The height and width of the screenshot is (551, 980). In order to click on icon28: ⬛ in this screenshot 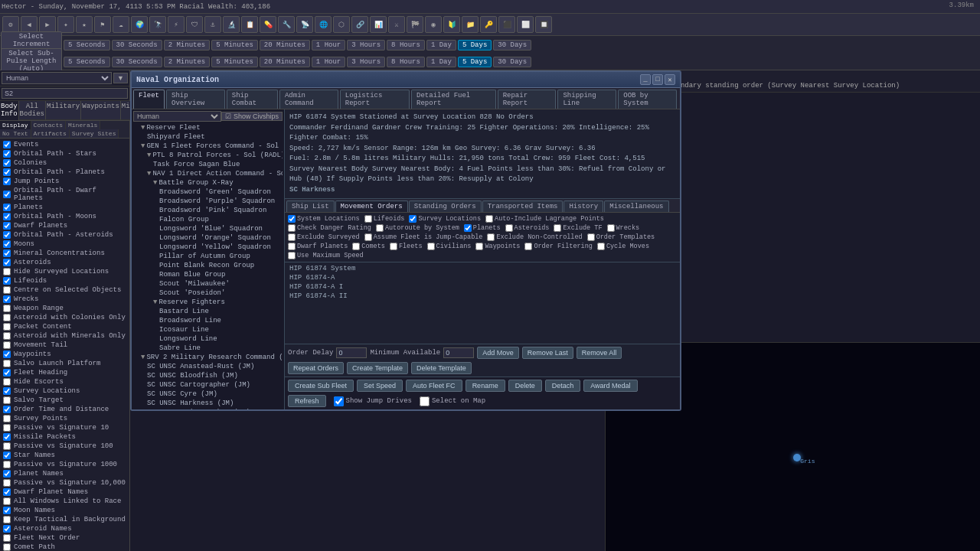, I will do `click(507, 24)`.